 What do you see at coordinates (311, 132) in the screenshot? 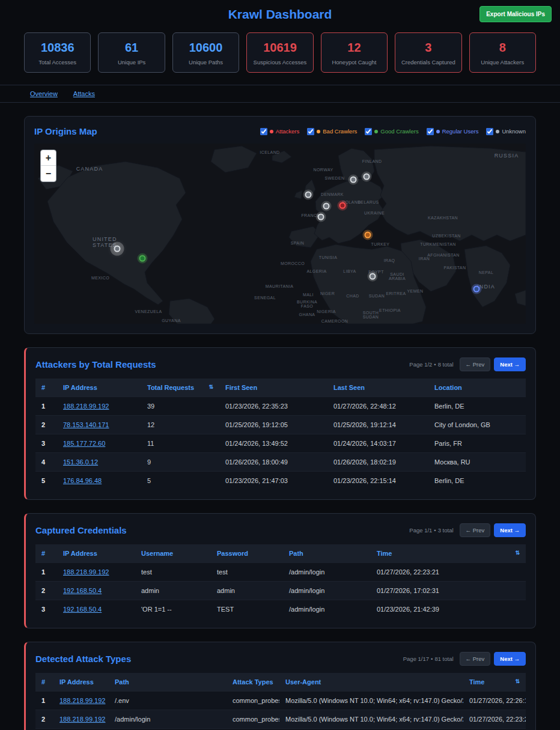
I see `legend-bad-crawlers-checkbox` at bounding box center [311, 132].